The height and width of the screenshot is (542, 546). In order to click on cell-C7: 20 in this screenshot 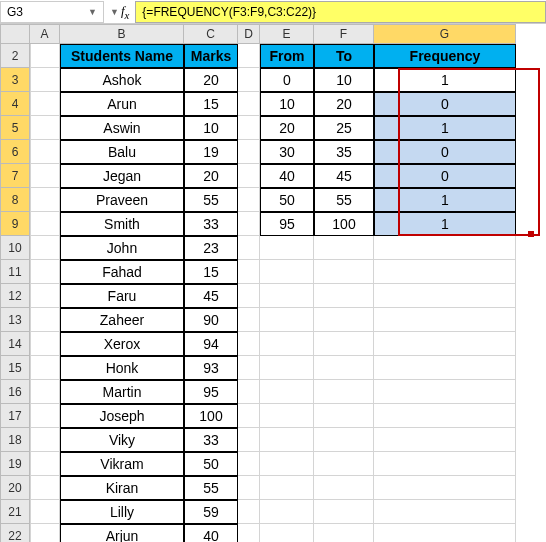, I will do `click(211, 176)`.